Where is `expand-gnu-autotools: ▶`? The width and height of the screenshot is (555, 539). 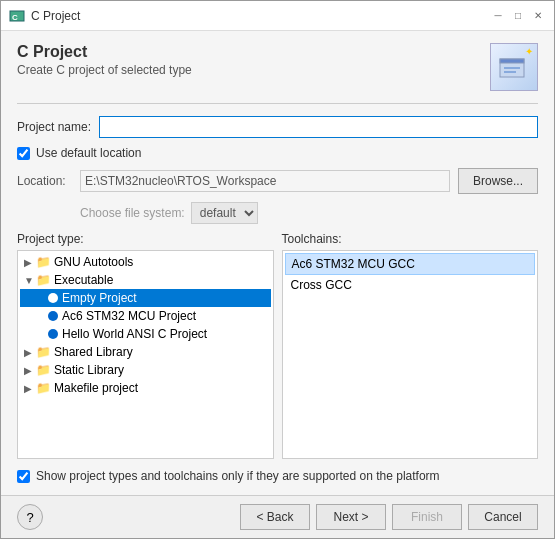
expand-gnu-autotools: ▶ is located at coordinates (30, 262).